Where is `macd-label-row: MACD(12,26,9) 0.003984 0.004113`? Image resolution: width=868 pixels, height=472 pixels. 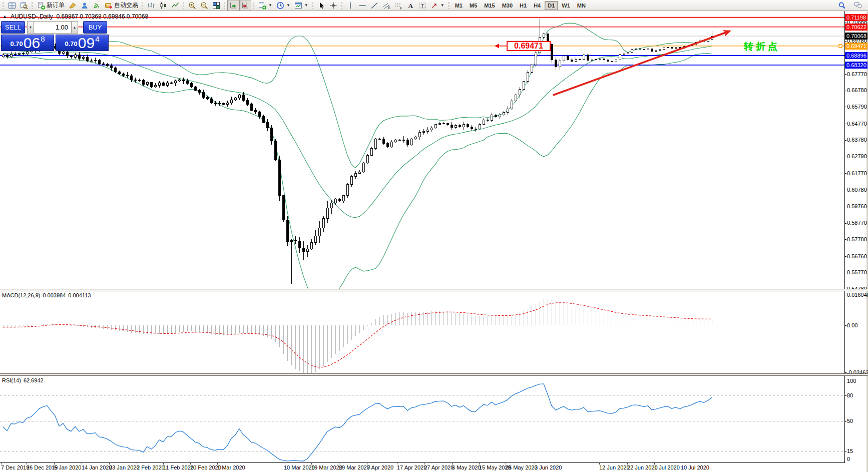
macd-label-row: MACD(12,26,9) 0.003984 0.004113 is located at coordinates (46, 295).